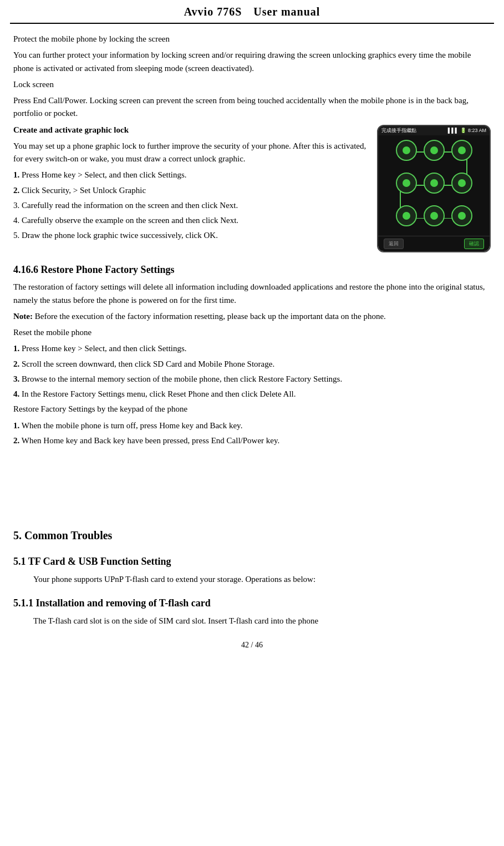 This screenshot has width=504, height=846. I want to click on phone-status-left: 完成後手指繼點, so click(399, 131).